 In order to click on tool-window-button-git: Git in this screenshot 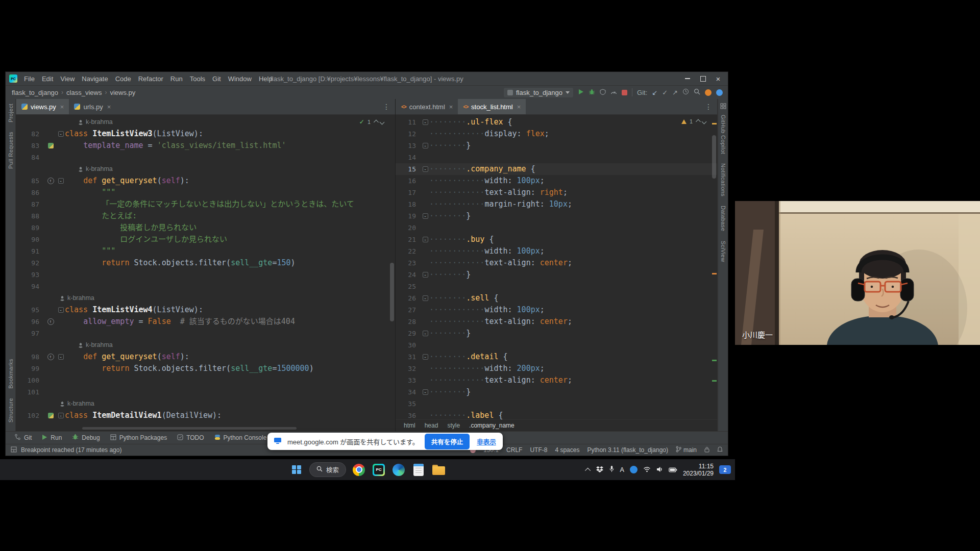, I will do `click(23, 438)`.